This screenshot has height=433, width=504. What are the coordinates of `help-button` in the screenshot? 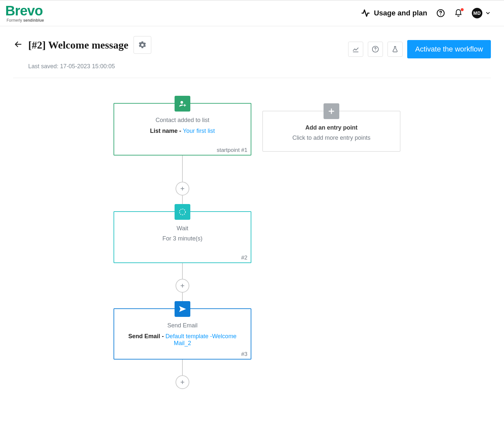 It's located at (375, 49).